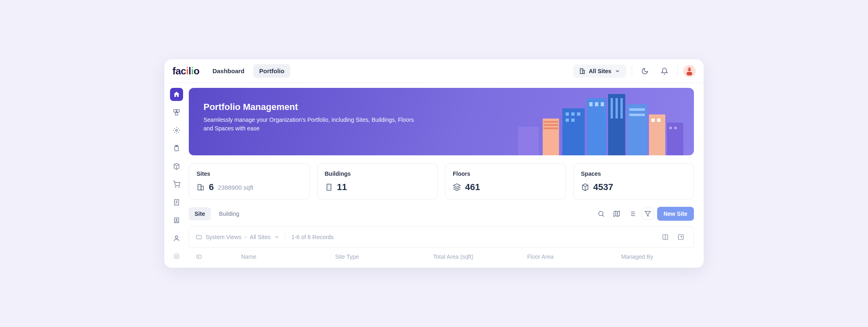 The height and width of the screenshot is (327, 868). Describe the element at coordinates (585, 187) in the screenshot. I see `cube-icon` at that location.